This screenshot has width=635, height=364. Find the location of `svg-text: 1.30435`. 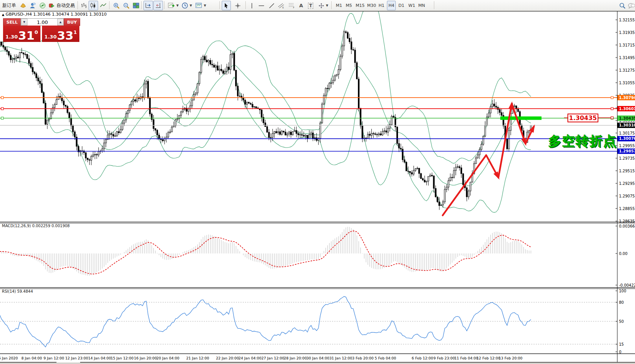

svg-text: 1.30435 is located at coordinates (627, 118).